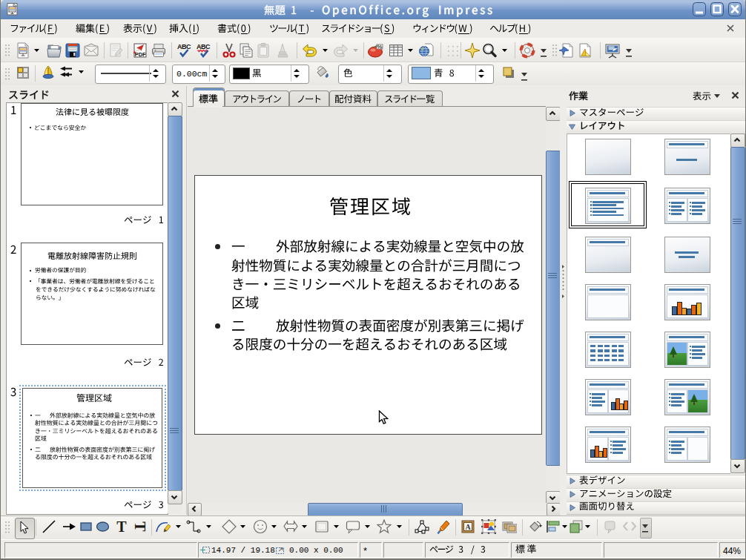 This screenshot has width=746, height=560. What do you see at coordinates (141, 55) in the screenshot?
I see `svg-text: PDF` at bounding box center [141, 55].